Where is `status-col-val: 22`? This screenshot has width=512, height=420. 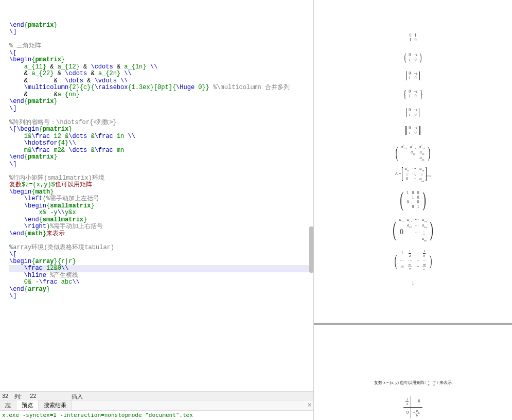
status-col-val: 22 is located at coordinates (33, 396).